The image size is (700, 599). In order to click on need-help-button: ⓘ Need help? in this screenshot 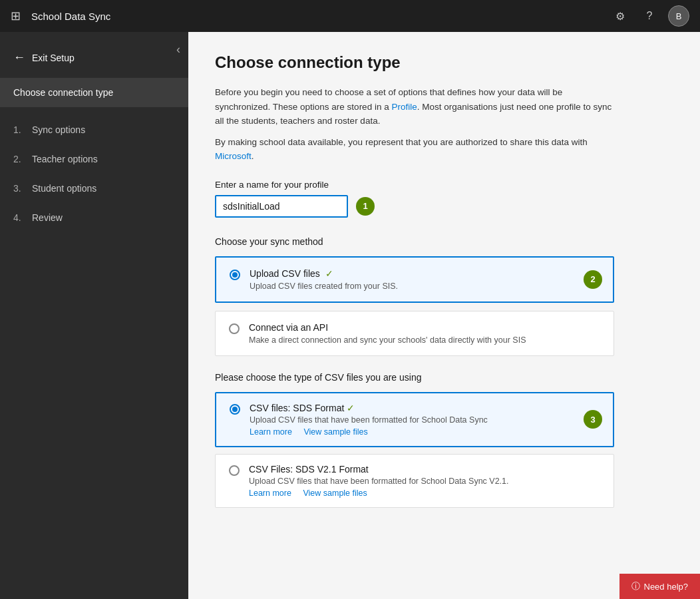, I will do `click(660, 586)`.